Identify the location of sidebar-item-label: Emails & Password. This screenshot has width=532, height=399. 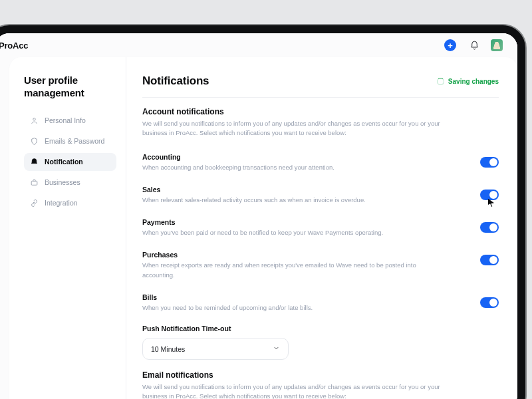
(74, 141).